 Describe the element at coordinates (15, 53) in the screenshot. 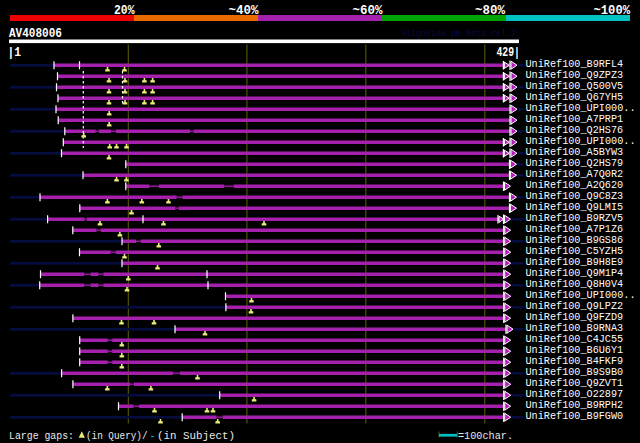

I see `svg-text: |1` at that location.